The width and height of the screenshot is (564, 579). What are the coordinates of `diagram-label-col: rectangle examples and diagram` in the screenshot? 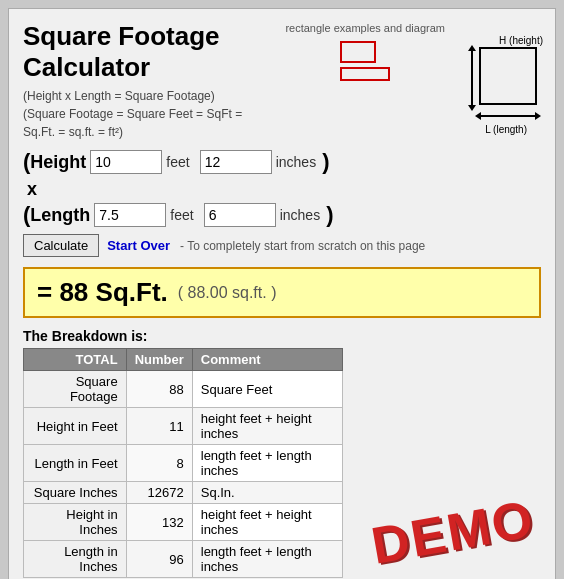 It's located at (365, 51).